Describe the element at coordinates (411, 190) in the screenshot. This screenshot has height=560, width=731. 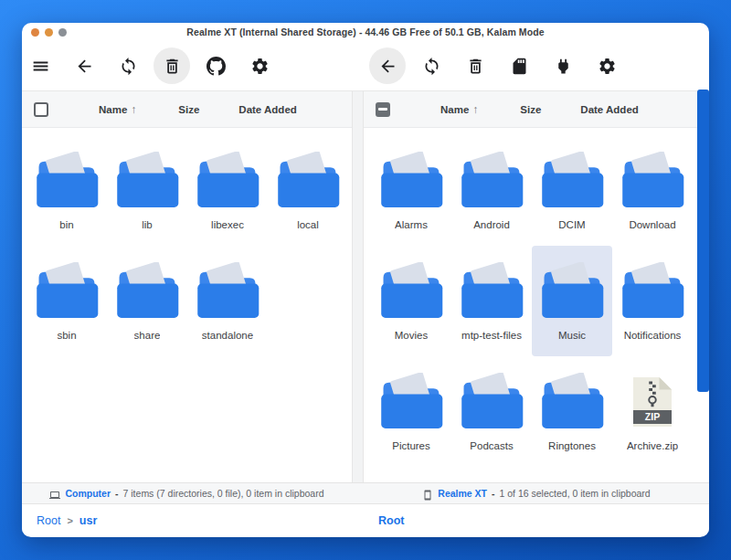
I see `file-item-Alarms: Alarms` at that location.